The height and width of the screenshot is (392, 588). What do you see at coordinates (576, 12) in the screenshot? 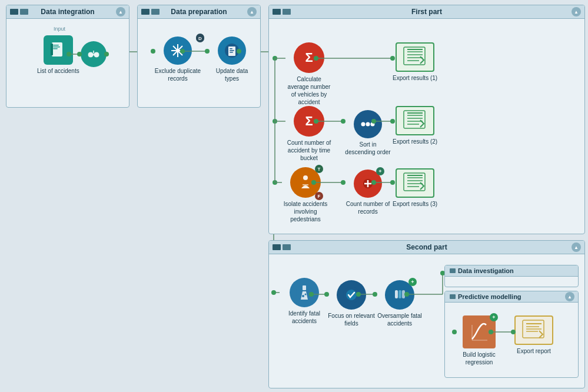
I see `panel-first-part-collapse: ▲` at bounding box center [576, 12].